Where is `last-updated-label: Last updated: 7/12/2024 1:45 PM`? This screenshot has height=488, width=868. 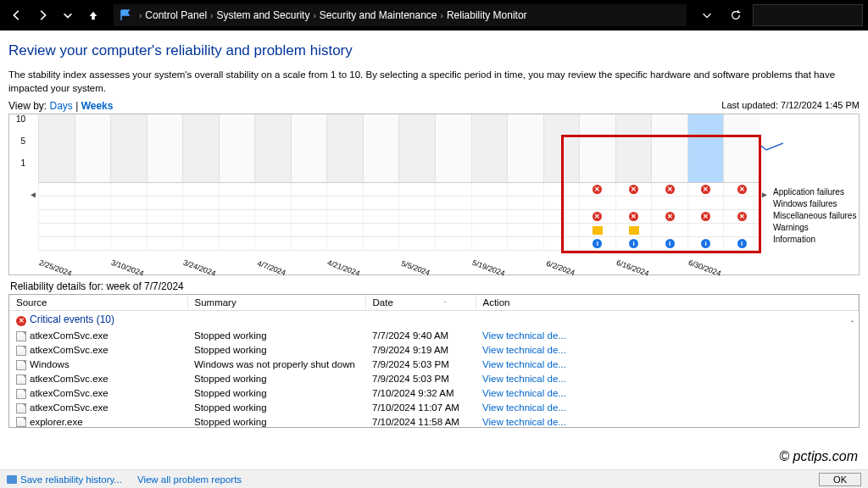
last-updated-label: Last updated: 7/12/2024 1:45 PM is located at coordinates (790, 106).